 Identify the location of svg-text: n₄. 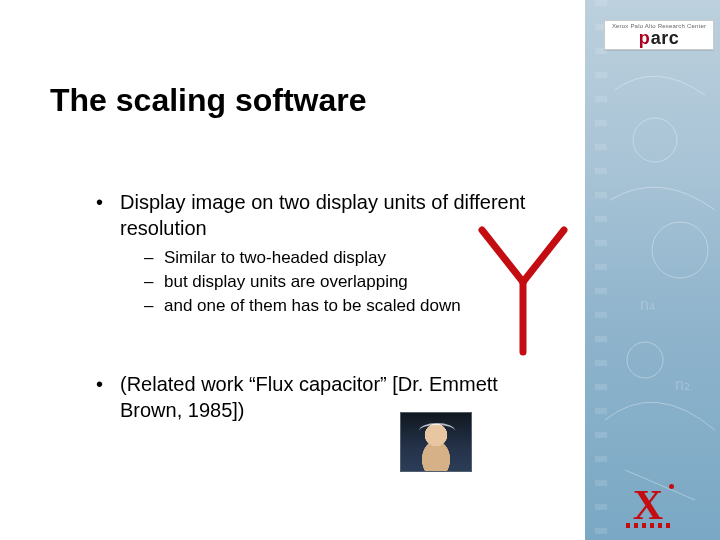
(648, 304).